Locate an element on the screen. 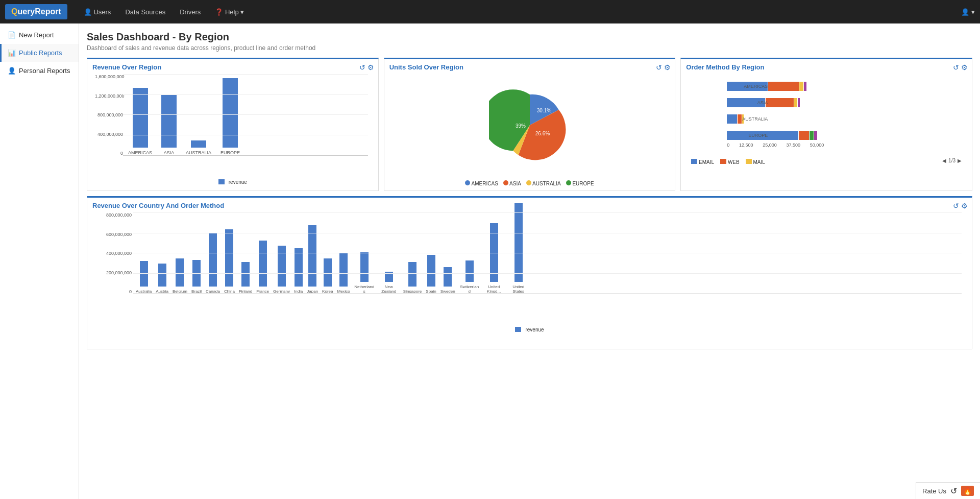 The width and height of the screenshot is (980, 499). bar-europe: EUROPE is located at coordinates (230, 116).